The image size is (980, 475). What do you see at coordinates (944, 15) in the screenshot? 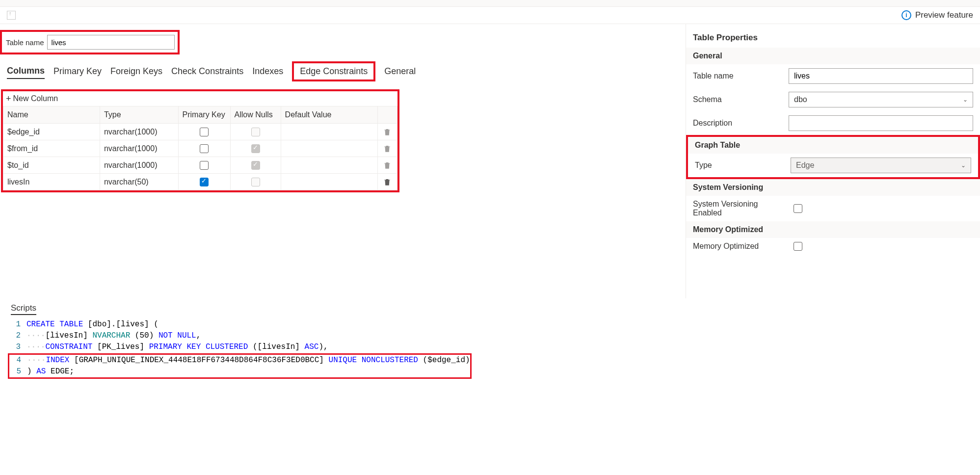
I see `preview-label: Preview feature` at bounding box center [944, 15].